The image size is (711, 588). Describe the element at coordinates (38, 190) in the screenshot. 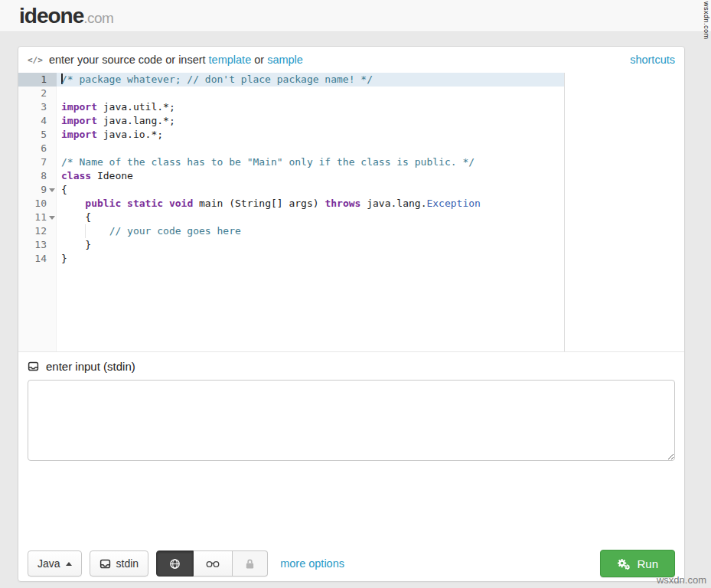

I see `line-number: 9` at that location.